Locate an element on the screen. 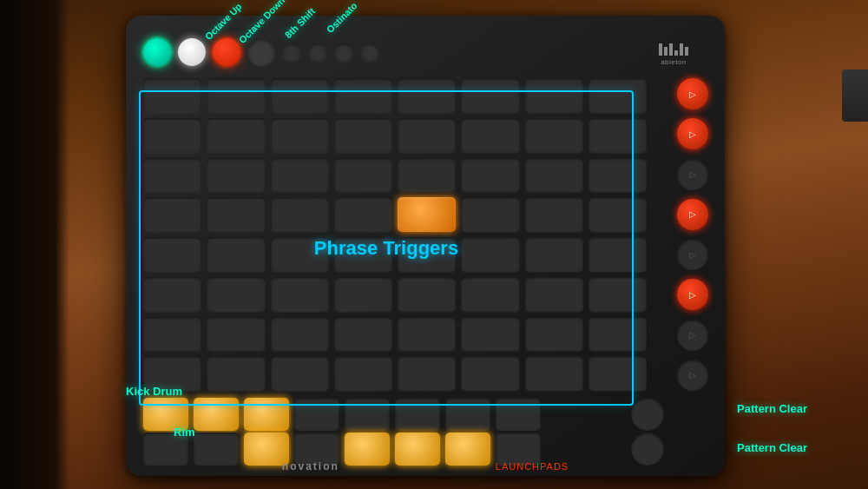 The height and width of the screenshot is (489, 868). pad-r3c6 is located at coordinates (490, 175).